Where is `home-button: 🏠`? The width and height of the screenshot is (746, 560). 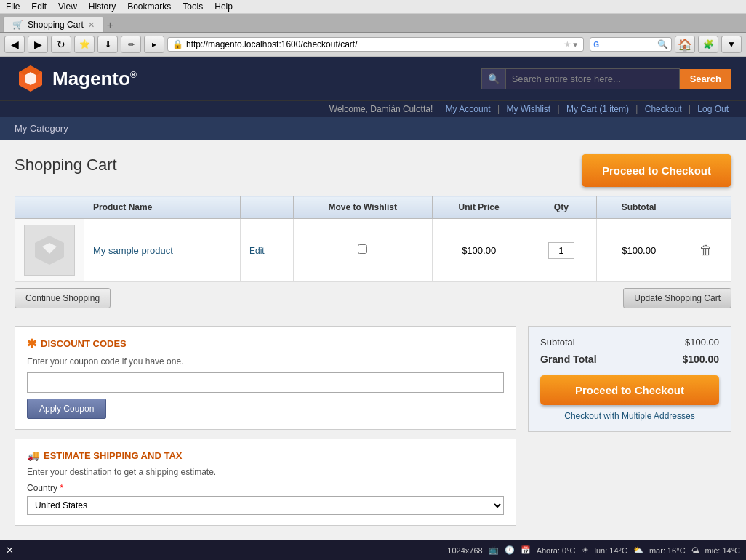 home-button: 🏠 is located at coordinates (685, 44).